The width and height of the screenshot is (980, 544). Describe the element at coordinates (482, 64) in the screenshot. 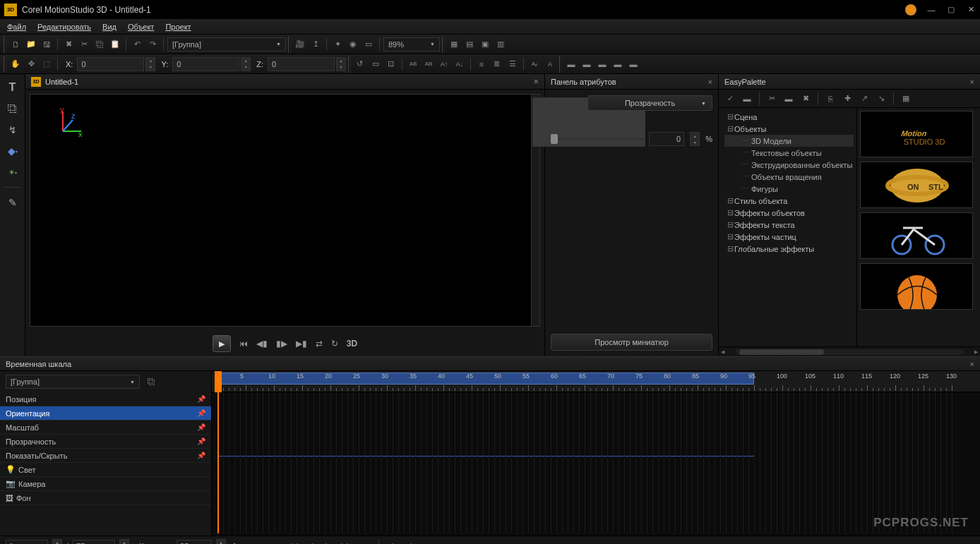

I see `alignl-icon: ≡` at that location.